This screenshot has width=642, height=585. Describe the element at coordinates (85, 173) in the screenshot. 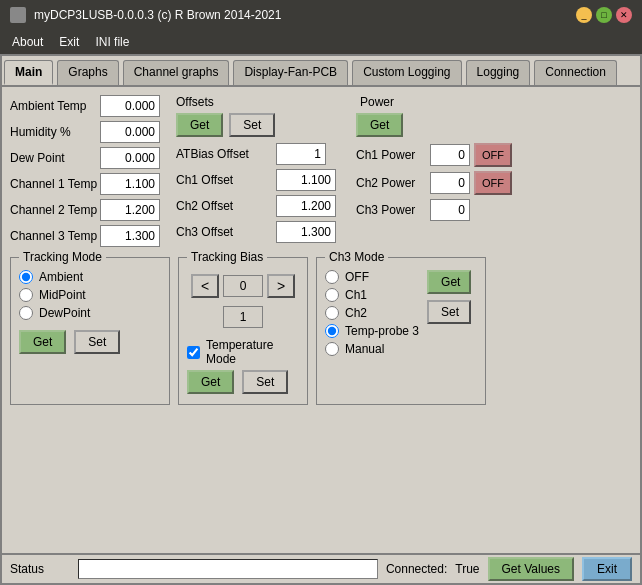

I see `sensor-readings: Ambient Temp Humidity % Dew Point Channe…` at that location.